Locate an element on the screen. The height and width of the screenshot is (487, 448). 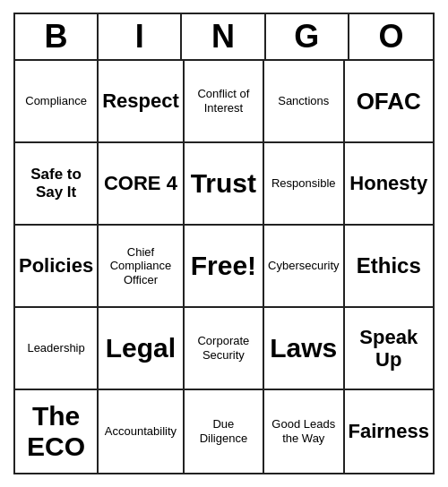
cell-r5c4: Good Leads the Way is located at coordinates (305, 431).